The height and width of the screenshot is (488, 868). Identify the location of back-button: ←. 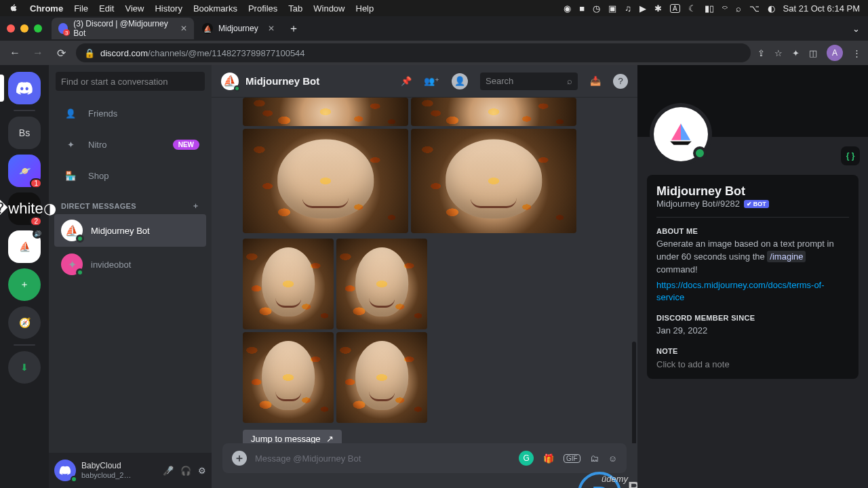
(15, 53).